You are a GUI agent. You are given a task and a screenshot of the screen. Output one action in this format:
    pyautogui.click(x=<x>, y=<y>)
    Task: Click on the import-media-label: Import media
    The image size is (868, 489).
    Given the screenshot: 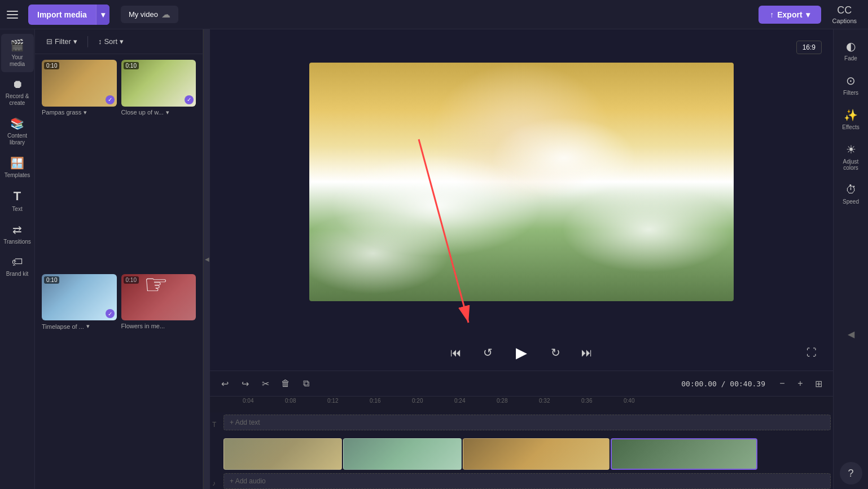 What is the action you would take?
    pyautogui.click(x=62, y=15)
    